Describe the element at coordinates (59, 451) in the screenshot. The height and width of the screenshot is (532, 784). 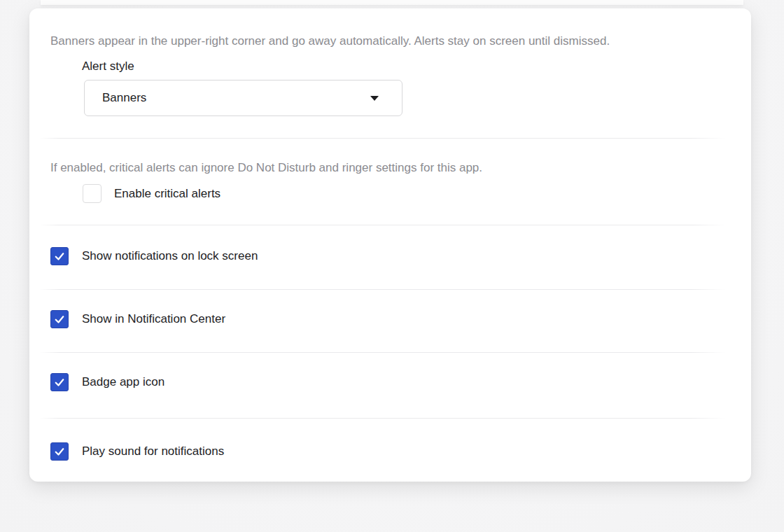
I see `play-sound-checkbox` at that location.